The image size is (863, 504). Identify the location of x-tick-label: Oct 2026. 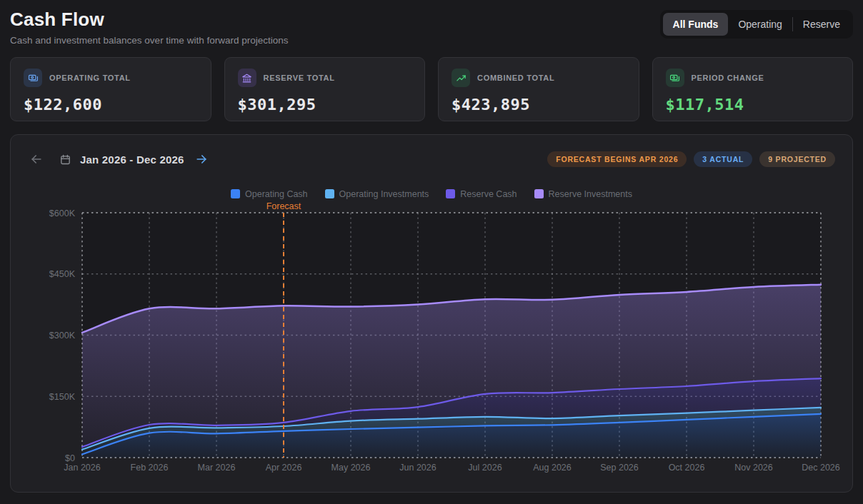
(687, 468).